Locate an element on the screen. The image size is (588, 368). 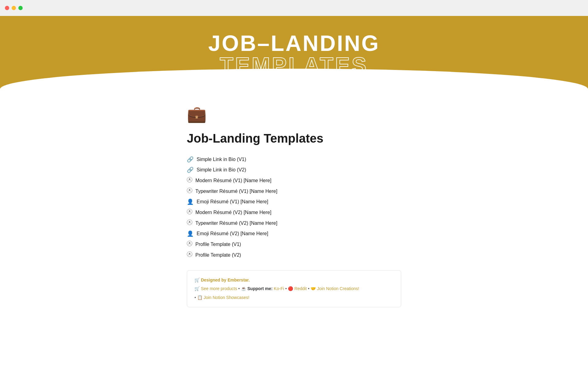
support-label: Support me: is located at coordinates (261, 289).